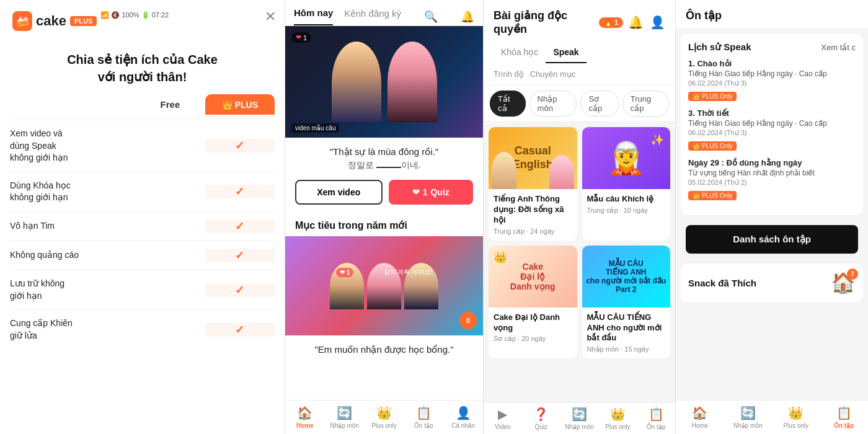  What do you see at coordinates (373, 16) in the screenshot?
I see `tab-subscriptions: Kênh đăng ký` at bounding box center [373, 16].